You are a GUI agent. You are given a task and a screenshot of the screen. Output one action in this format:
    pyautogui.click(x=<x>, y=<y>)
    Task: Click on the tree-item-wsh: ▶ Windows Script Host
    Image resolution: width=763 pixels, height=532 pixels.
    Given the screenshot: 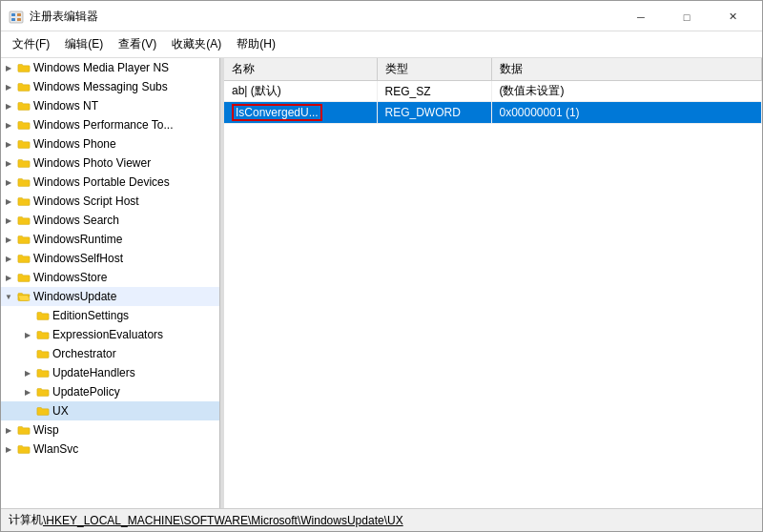 What is the action you would take?
    pyautogui.click(x=111, y=201)
    